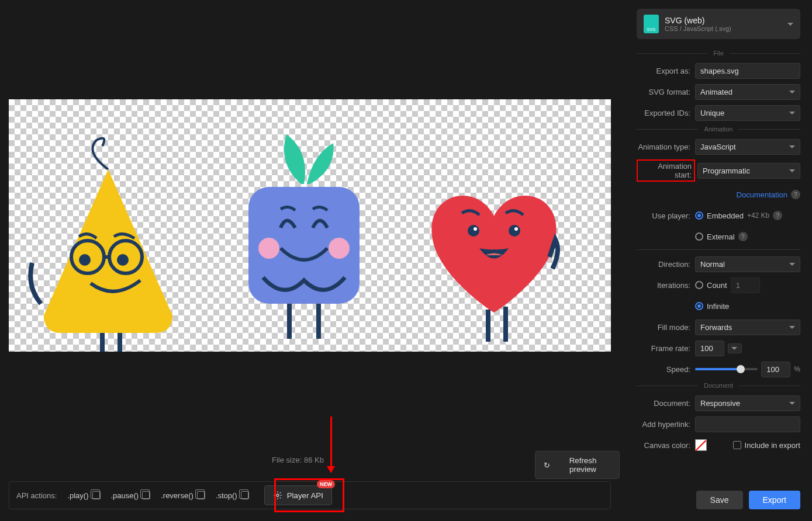 The width and height of the screenshot is (812, 521). What do you see at coordinates (666, 424) in the screenshot?
I see `hyperlink-label: Add hyperlink:` at bounding box center [666, 424].